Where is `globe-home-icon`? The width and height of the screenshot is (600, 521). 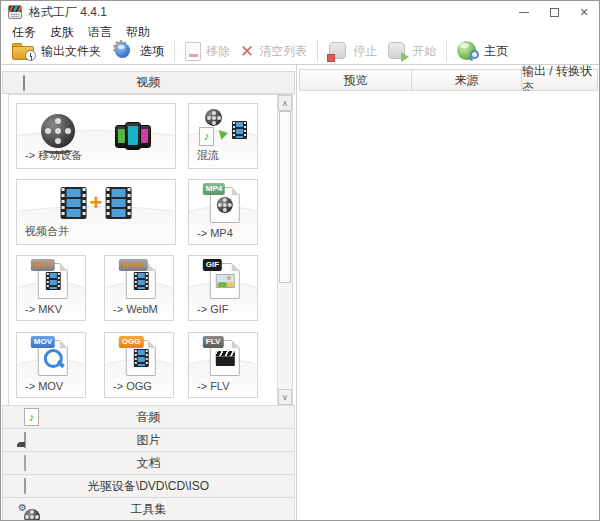
globe-home-icon is located at coordinates (468, 51).